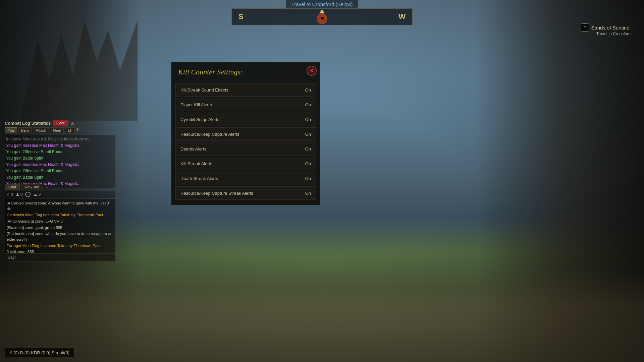  Describe the element at coordinates (57, 130) in the screenshot. I see `combat-tab-heal: Heal` at that location.